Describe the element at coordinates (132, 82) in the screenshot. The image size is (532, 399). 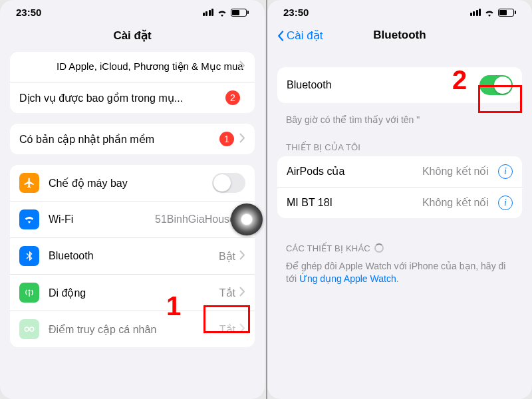
I see `apple-id-group: ID Apple, iCloud, Phương tiện & Mục mua …` at that location.